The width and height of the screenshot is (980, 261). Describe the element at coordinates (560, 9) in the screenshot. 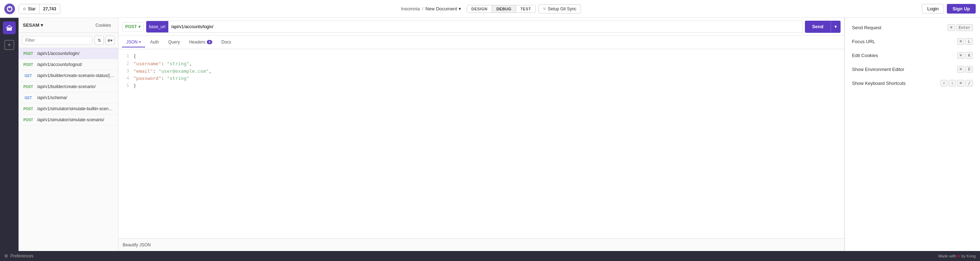

I see `git-sync-button: ⑂ Setup Git Sync` at that location.